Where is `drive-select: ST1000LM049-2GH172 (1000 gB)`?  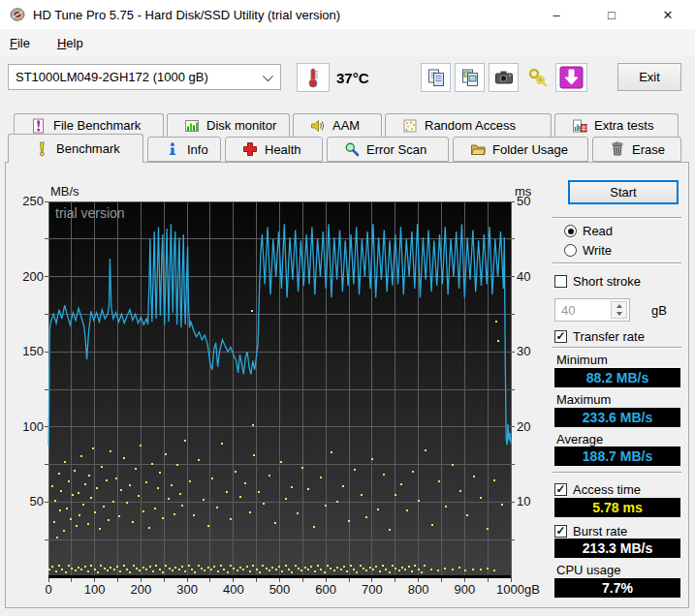 drive-select: ST1000LM049-2GH172 (1000 gB) is located at coordinates (144, 77).